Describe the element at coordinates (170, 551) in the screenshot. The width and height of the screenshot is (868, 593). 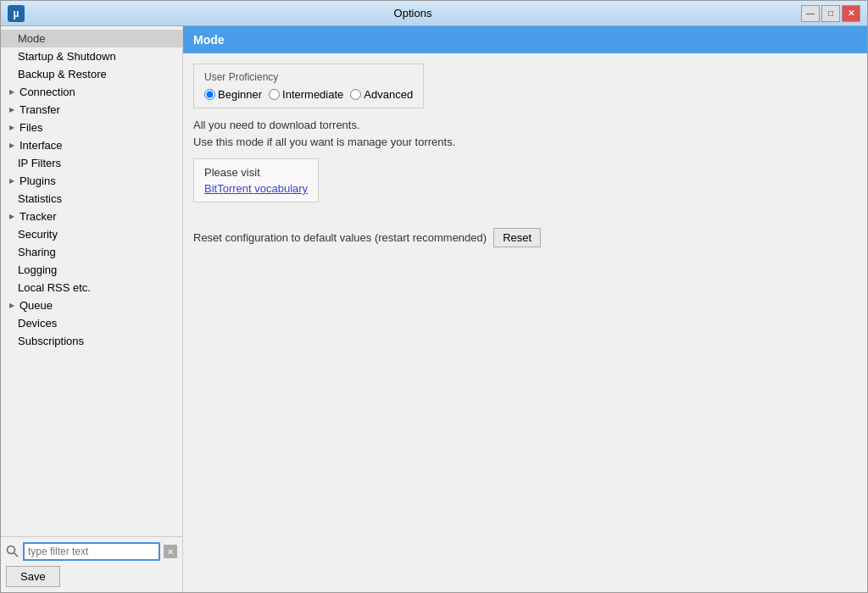
I see `filter-clear-button: ✕` at that location.